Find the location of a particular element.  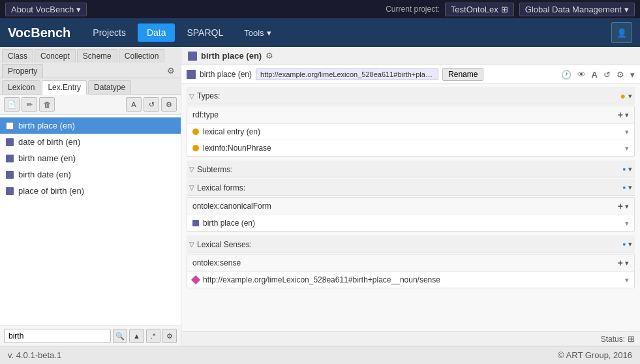

list-item: birth name (en) is located at coordinates (90, 158).